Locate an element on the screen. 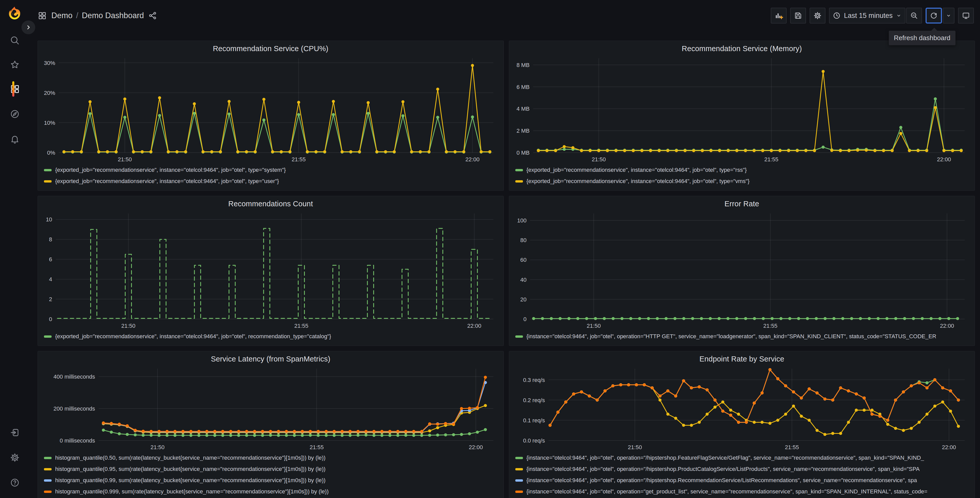 This screenshot has height=498, width=980. panel-recommendation-memory: Recommendation Service (Memory) 0 MB2 MB… is located at coordinates (742, 116).